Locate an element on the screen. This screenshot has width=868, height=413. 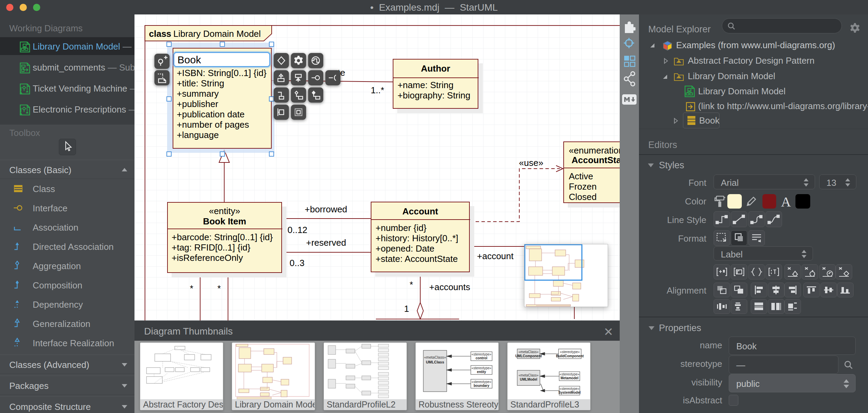
svg-text: entity is located at coordinates (481, 372).